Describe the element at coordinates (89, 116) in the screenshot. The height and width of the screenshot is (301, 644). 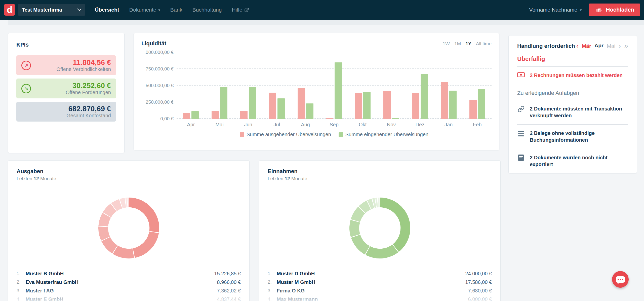
I see `kpi-label: Gesamt Kontostand` at that location.